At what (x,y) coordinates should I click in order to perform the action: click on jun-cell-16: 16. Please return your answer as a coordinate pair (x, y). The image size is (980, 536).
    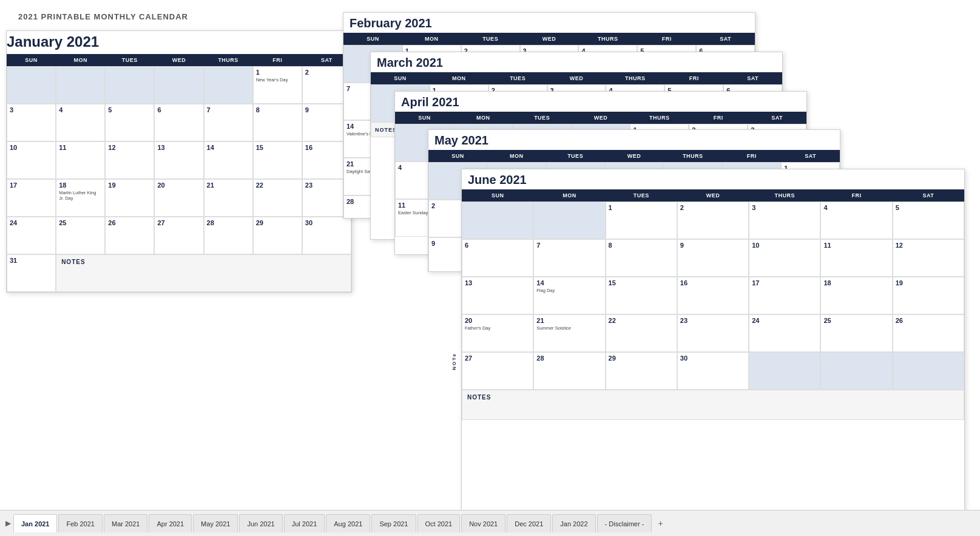
    Looking at the image, I should click on (713, 296).